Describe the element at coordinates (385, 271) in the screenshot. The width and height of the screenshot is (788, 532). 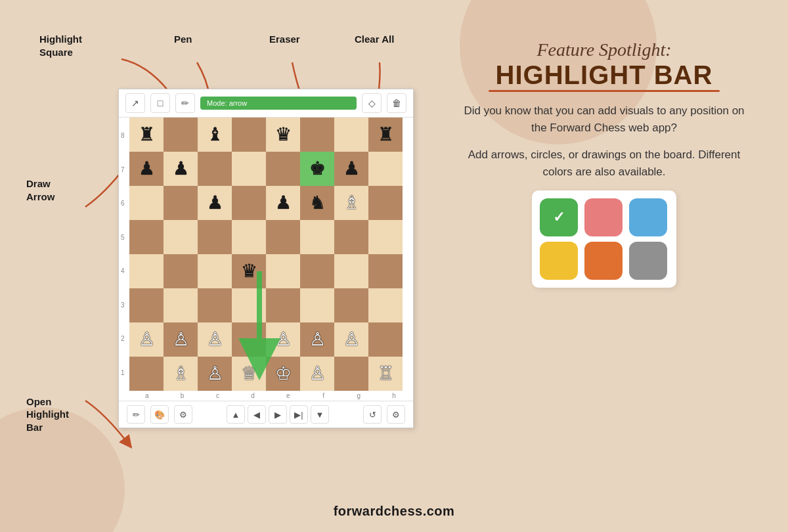
I see `cell-h4` at that location.